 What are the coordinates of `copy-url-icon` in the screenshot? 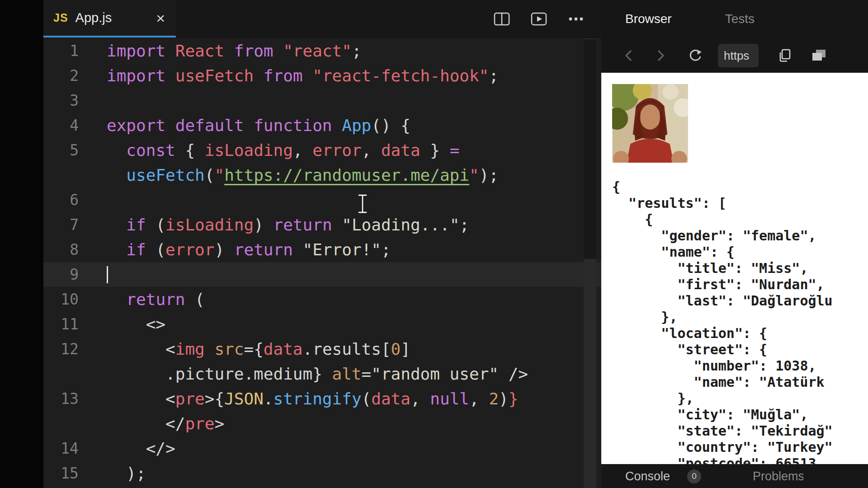 It's located at (785, 56).